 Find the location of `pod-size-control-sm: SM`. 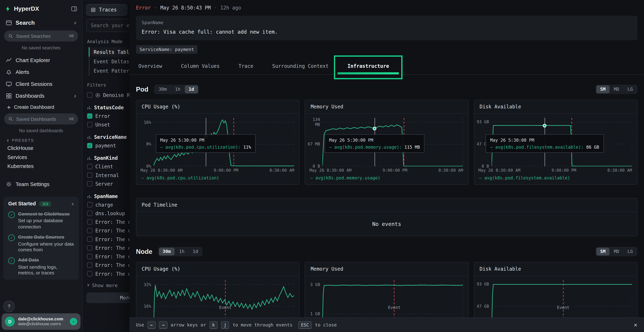

pod-size-control-sm: SM is located at coordinates (603, 90).